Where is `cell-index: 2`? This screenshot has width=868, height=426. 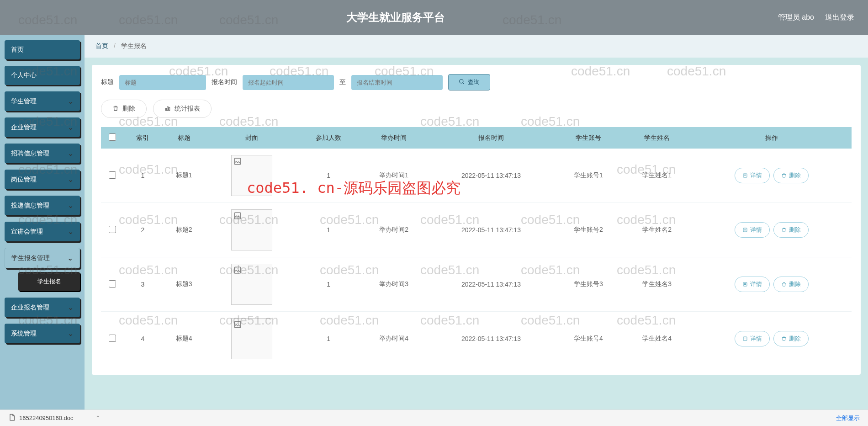
cell-index: 2 is located at coordinates (143, 230).